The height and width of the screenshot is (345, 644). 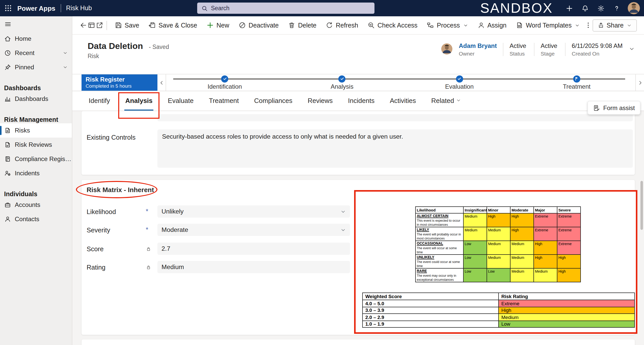 I want to click on button-label: Delete, so click(x=307, y=25).